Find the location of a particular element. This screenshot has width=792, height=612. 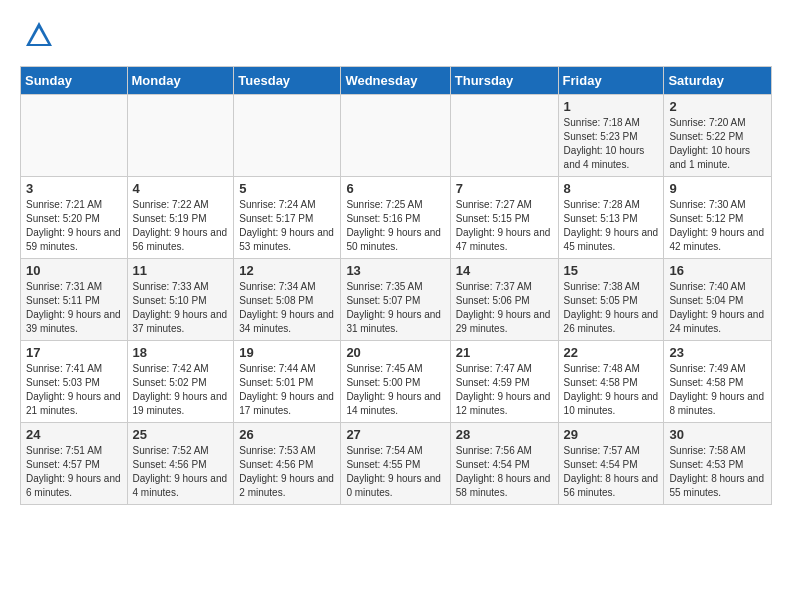

weekday-header-row: SundayMondayTuesdayWednesdayThursdayFrid… is located at coordinates (396, 81).